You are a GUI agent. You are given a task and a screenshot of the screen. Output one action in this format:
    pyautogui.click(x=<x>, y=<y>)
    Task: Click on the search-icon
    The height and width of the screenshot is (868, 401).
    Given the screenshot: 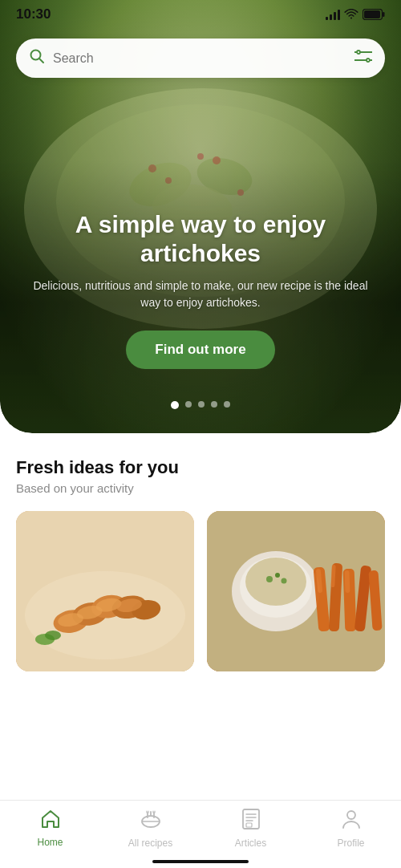 What is the action you would take?
    pyautogui.click(x=37, y=58)
    